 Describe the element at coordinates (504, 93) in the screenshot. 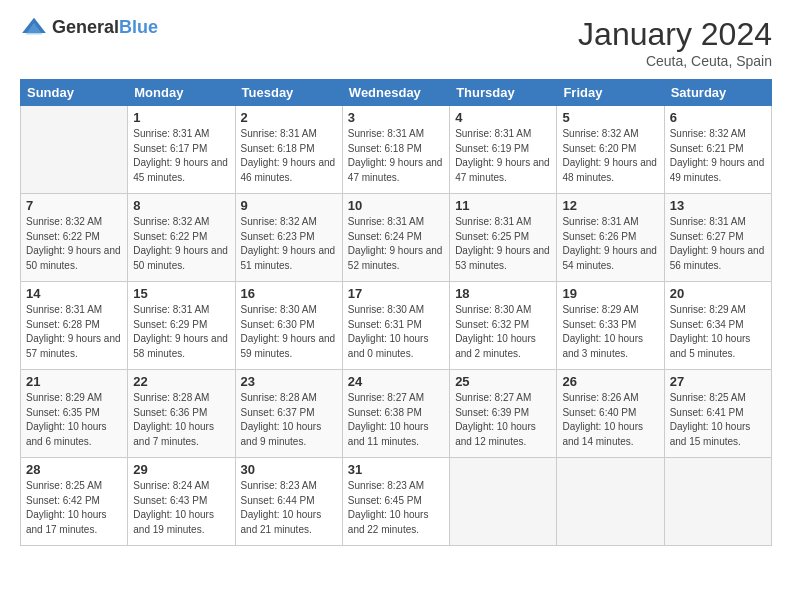

I see `col-thursday: Thursday` at that location.